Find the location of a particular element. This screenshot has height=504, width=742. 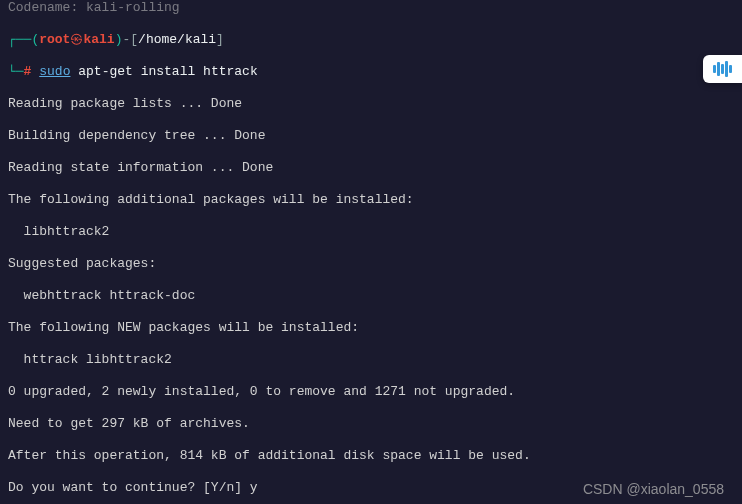

prompt-at: ㉿ is located at coordinates (76, 40).